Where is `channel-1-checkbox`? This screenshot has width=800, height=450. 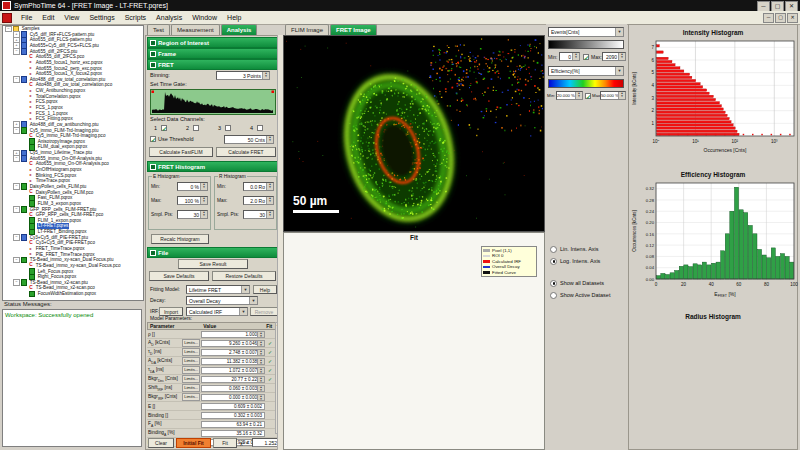
channel-1-checkbox is located at coordinates (164, 128).